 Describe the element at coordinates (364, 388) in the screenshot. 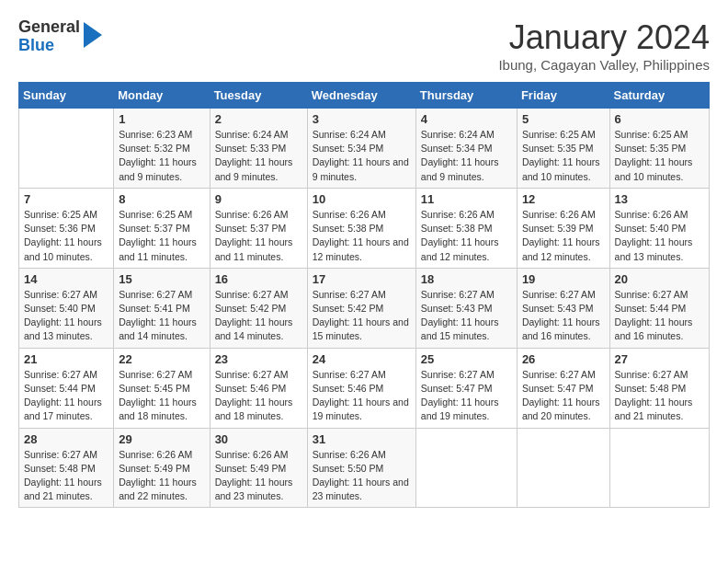

I see `week-row-4: 21Sunrise: 6:27 AMSunset: 5:44 PMDayligh…` at that location.